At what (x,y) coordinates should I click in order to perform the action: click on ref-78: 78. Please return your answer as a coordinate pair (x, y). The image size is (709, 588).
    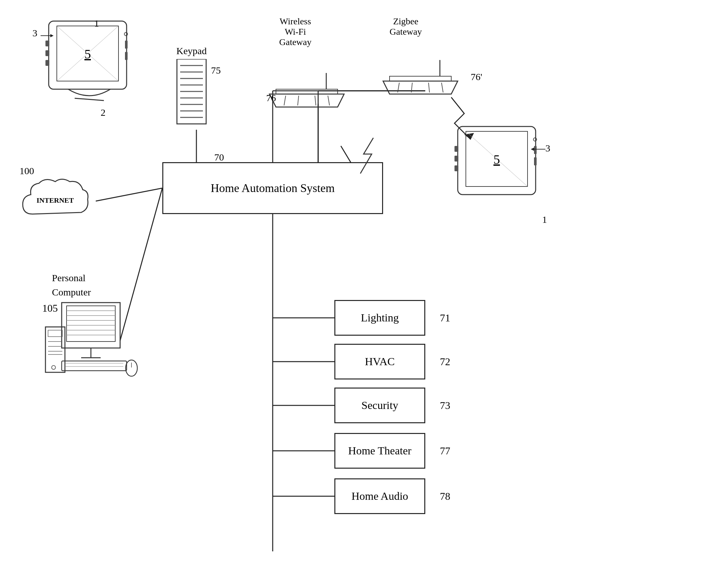
    Looking at the image, I should click on (445, 497).